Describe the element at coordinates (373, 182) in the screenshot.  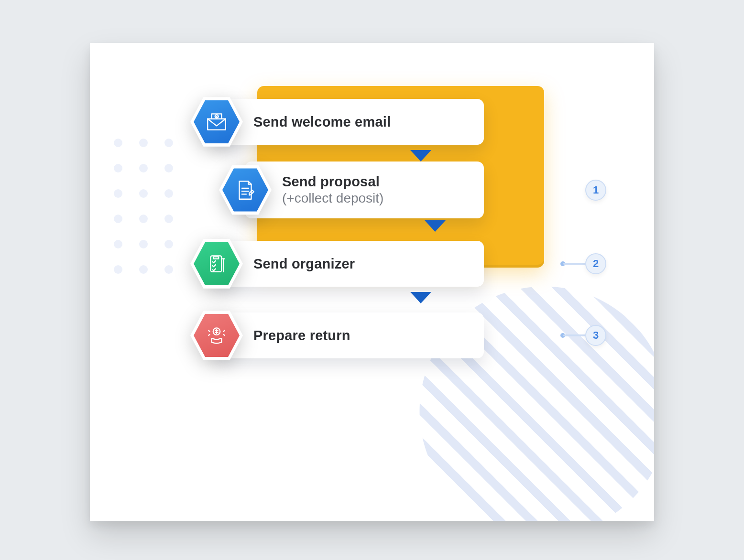
I see `task-title: Send proposal` at that location.